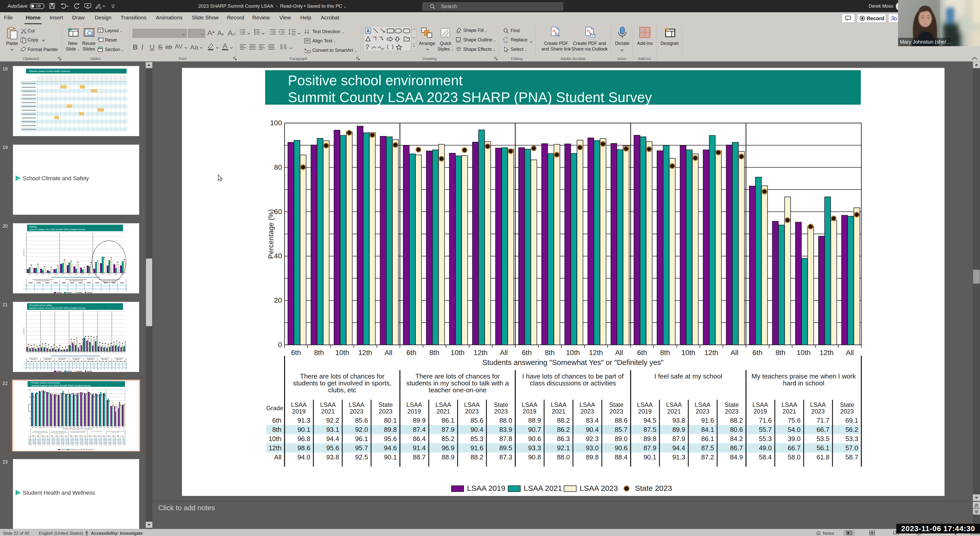 This screenshot has width=980, height=536. I want to click on svg-text: b, so click(504, 39).